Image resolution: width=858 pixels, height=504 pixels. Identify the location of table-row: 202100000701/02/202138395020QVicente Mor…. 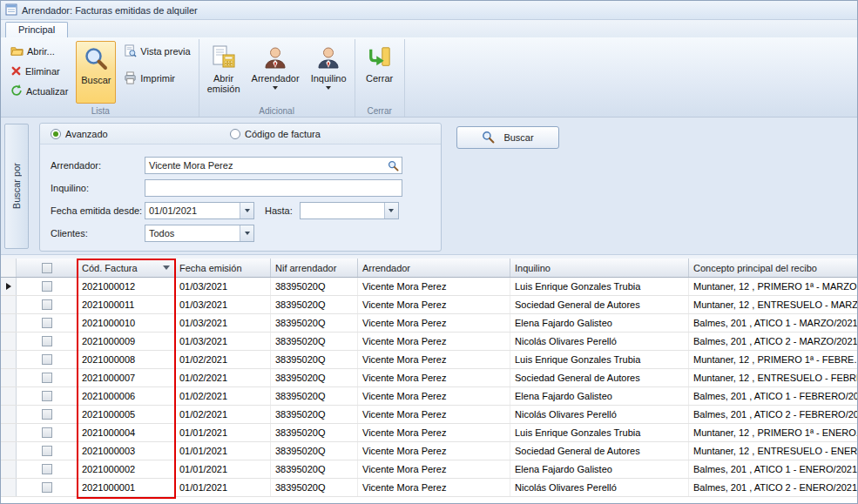
(429, 378).